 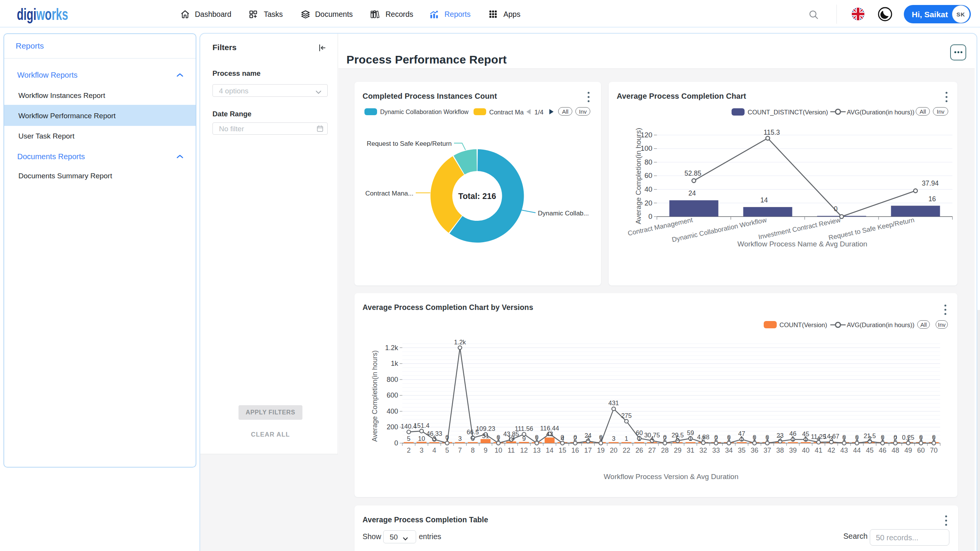 I want to click on svg-text: 19, so click(x=601, y=450).